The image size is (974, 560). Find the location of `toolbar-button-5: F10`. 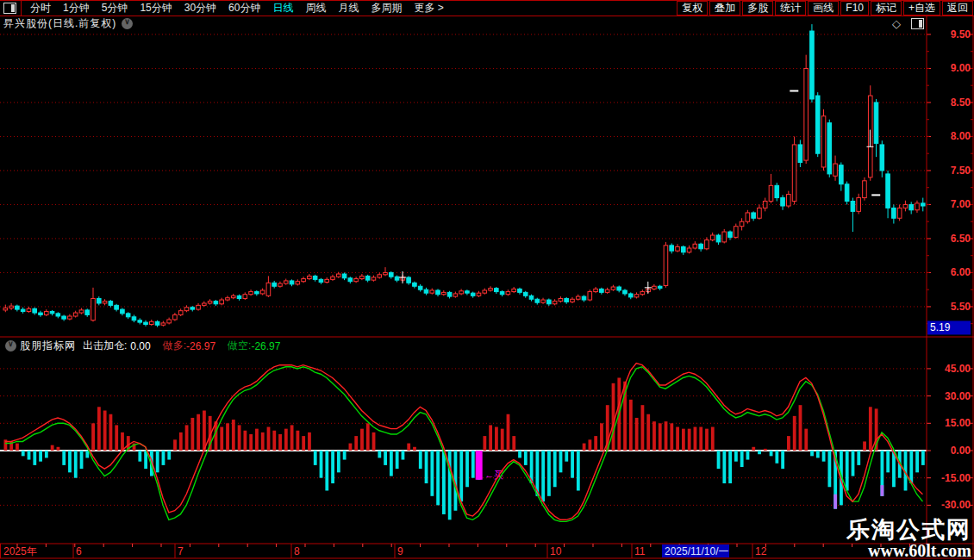

toolbar-button-5: F10 is located at coordinates (855, 9).